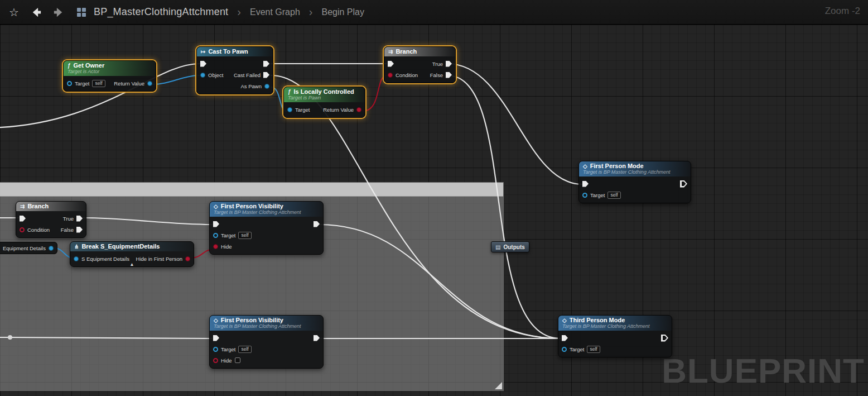 The width and height of the screenshot is (868, 396). What do you see at coordinates (510, 247) in the screenshot?
I see `node-outputs-tunnel: ▤ Outputs` at bounding box center [510, 247].